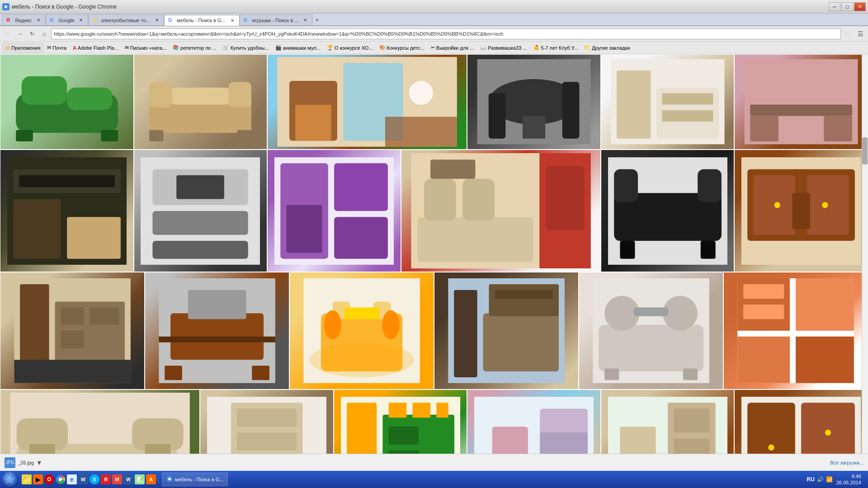 The height and width of the screenshot is (488, 868). What do you see at coordinates (402, 48) in the screenshot?
I see `bookmark-konkursy: 🎨 Конкурсы детс...` at bounding box center [402, 48].